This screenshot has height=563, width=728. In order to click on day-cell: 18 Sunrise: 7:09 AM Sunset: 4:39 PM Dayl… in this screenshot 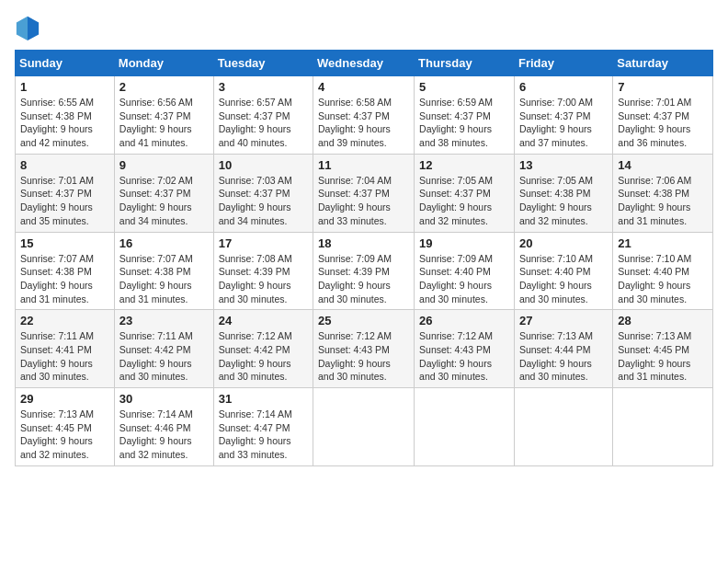, I will do `click(364, 270)`.